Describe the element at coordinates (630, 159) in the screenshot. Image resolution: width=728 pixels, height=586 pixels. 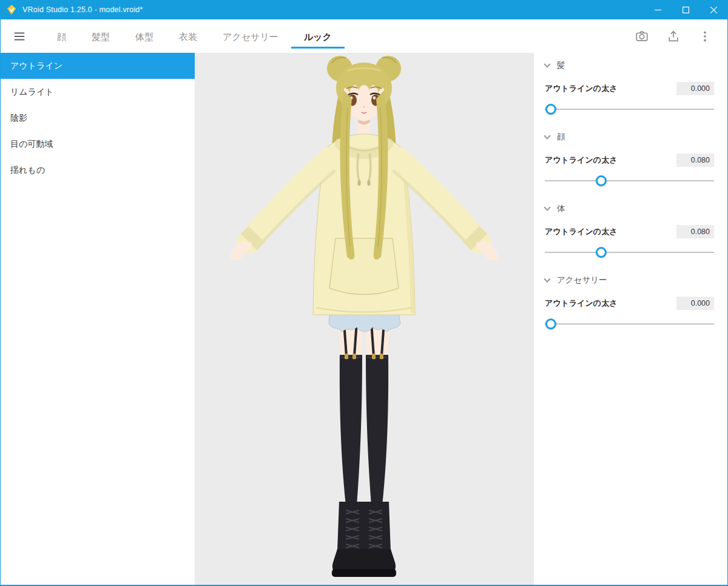
I see `section-face: 顔 アウトラインの太さ` at that location.